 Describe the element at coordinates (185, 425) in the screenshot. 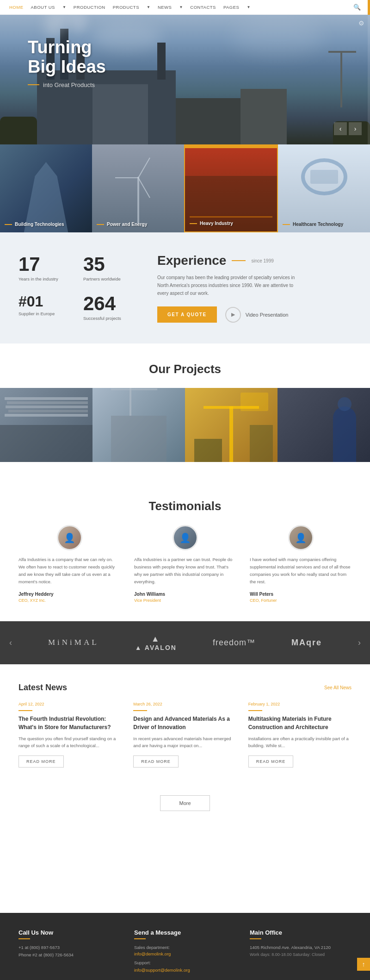

I see `projects-grid` at that location.